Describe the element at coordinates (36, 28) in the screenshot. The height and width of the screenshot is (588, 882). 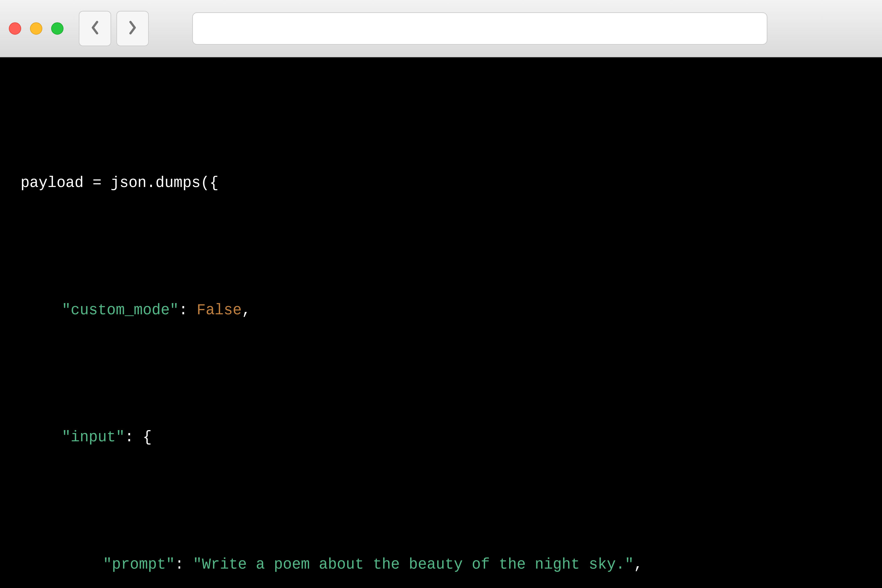
I see `window-controls` at that location.